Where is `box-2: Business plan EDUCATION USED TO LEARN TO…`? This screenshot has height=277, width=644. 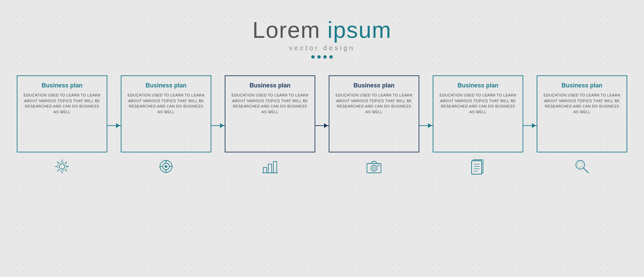
box-2: Business plan EDUCATION USED TO LEARN TO… is located at coordinates (166, 114).